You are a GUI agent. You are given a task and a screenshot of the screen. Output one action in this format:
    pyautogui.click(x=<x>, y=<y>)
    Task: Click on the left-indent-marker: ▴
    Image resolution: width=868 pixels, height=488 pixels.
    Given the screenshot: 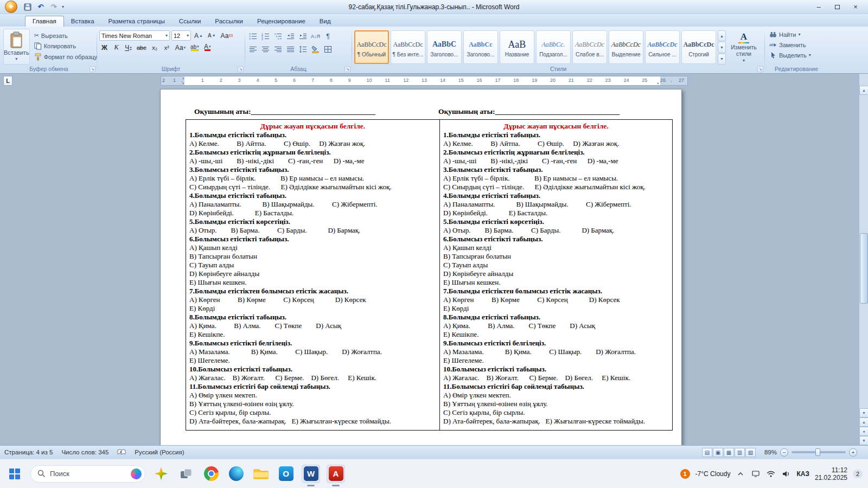 What is the action you would take?
    pyautogui.click(x=183, y=82)
    